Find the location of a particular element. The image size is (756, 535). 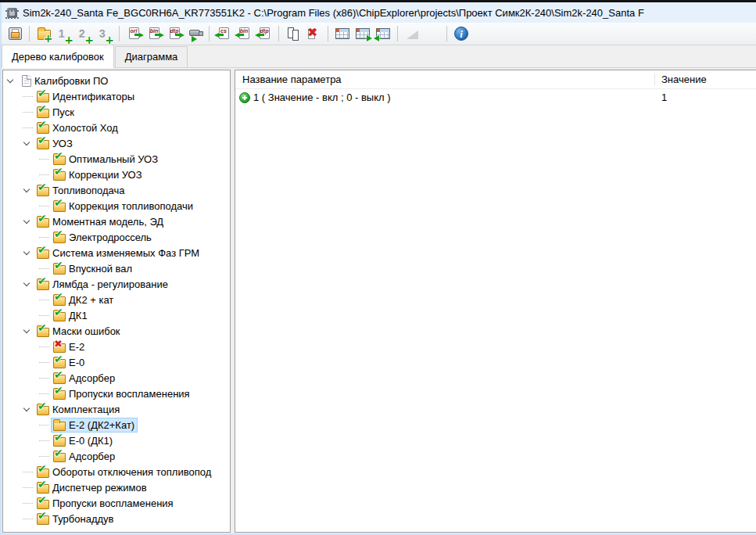

tree-item-content: Пуск is located at coordinates (56, 113).